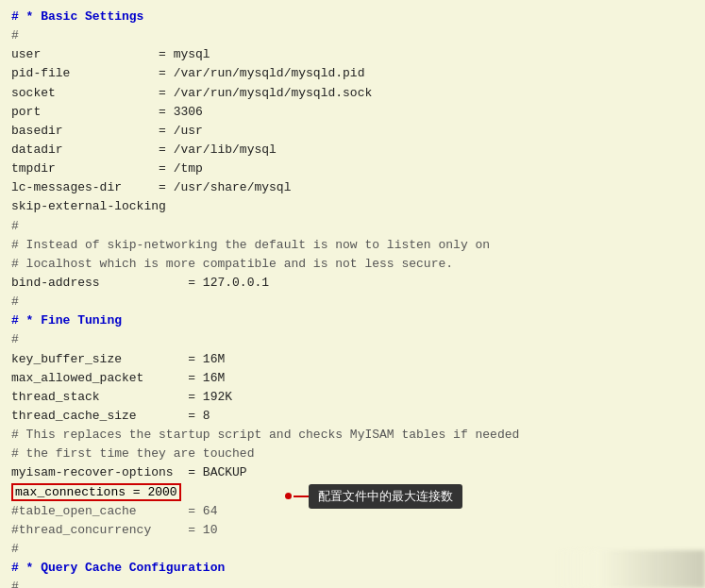 This screenshot has height=588, width=705. I want to click on code-line: user = mysql, so click(353, 55).